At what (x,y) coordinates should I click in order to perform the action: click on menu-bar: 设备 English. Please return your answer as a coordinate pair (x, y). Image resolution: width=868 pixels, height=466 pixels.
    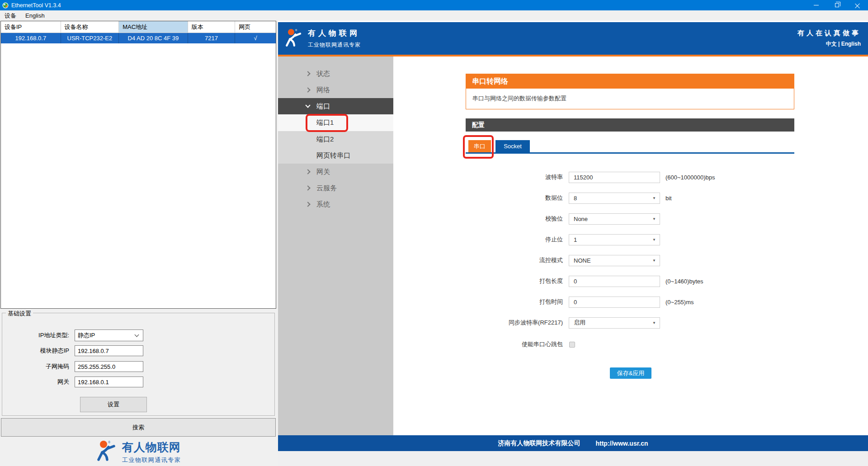
    Looking at the image, I should click on (434, 15).